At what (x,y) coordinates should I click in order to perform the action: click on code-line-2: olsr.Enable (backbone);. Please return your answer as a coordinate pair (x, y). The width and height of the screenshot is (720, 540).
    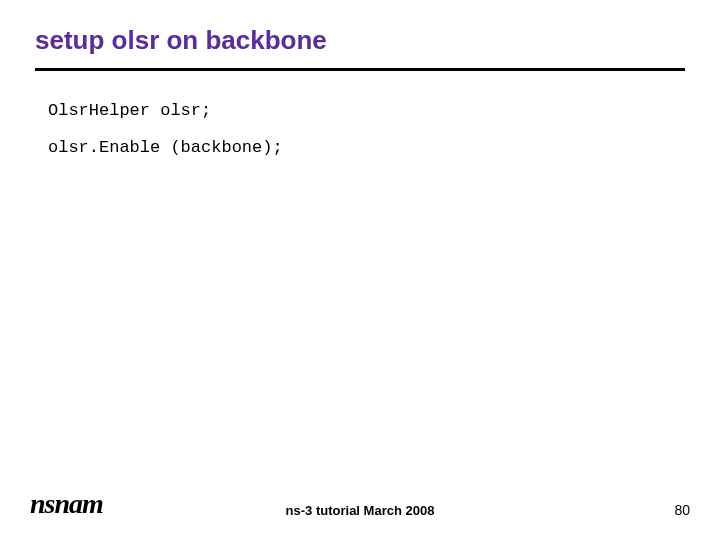
    Looking at the image, I should click on (369, 148).